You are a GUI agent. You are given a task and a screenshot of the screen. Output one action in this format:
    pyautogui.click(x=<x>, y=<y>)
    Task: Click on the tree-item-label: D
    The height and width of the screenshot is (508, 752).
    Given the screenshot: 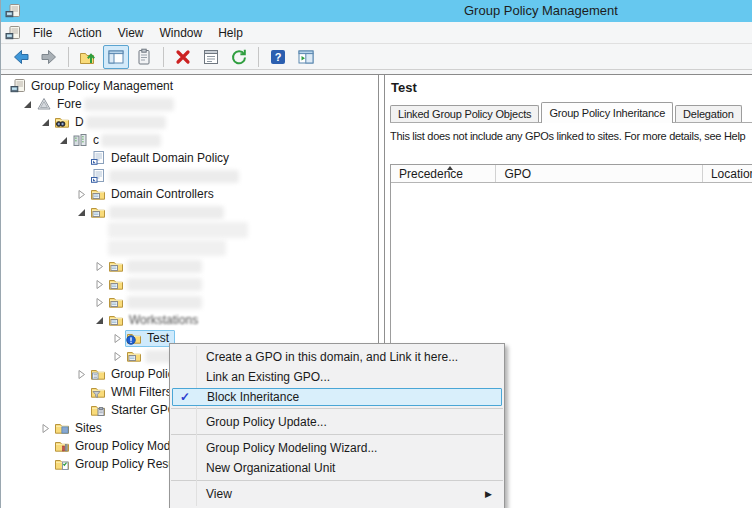 What is the action you would take?
    pyautogui.click(x=80, y=122)
    